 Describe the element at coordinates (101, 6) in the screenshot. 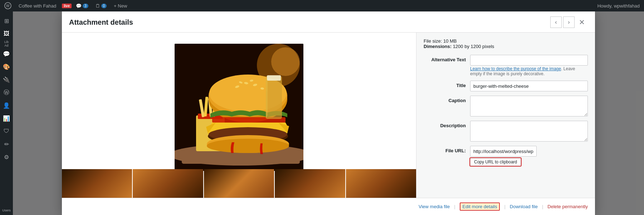

I see `notes-link: 🗒 0` at that location.